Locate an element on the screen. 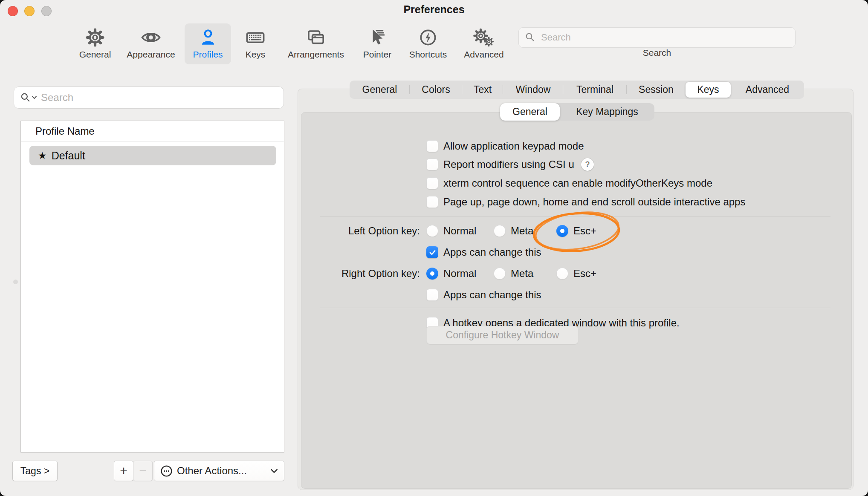 The image size is (868, 496). checkbox-keypad-mode is located at coordinates (432, 146).